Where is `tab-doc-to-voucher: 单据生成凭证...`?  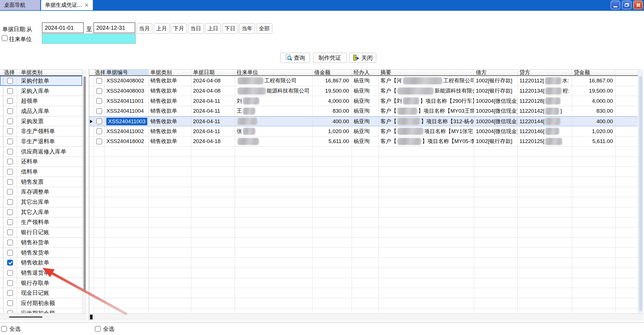
tab-doc-to-voucher: 单据生成凭证... is located at coordinates (67, 5).